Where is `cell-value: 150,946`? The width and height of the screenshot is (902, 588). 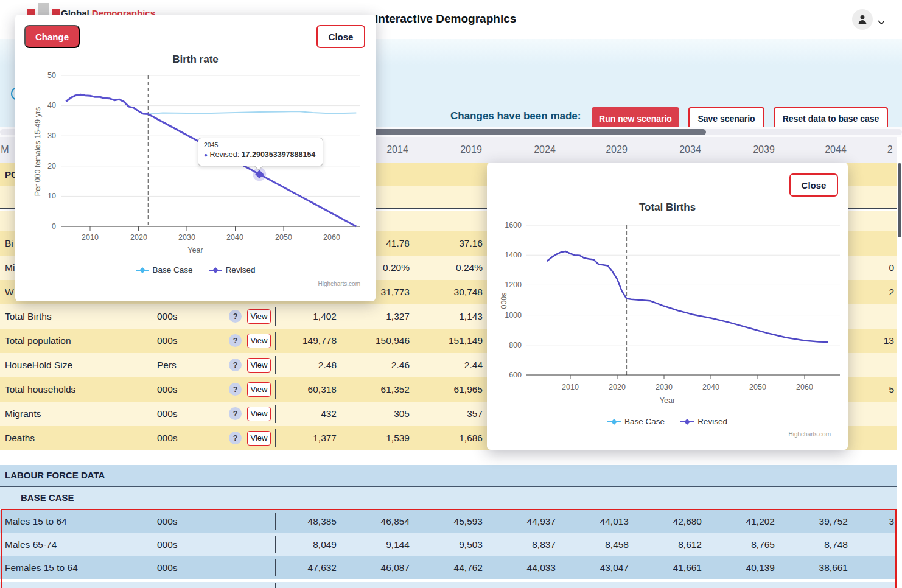
cell-value: 150,946 is located at coordinates (393, 341).